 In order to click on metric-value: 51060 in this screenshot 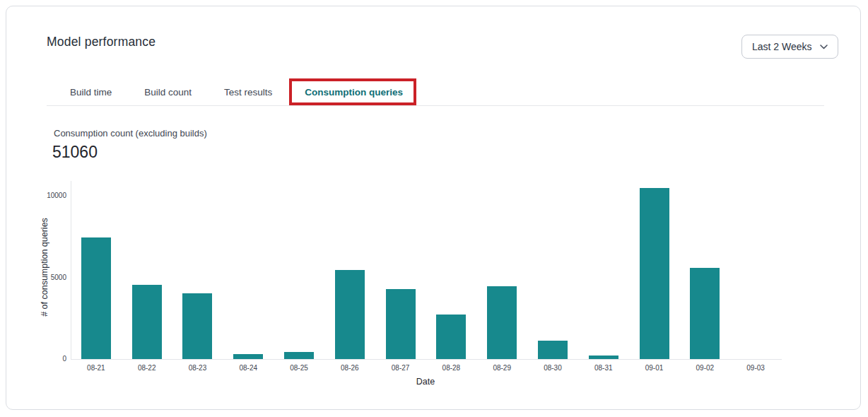, I will do `click(75, 153)`.